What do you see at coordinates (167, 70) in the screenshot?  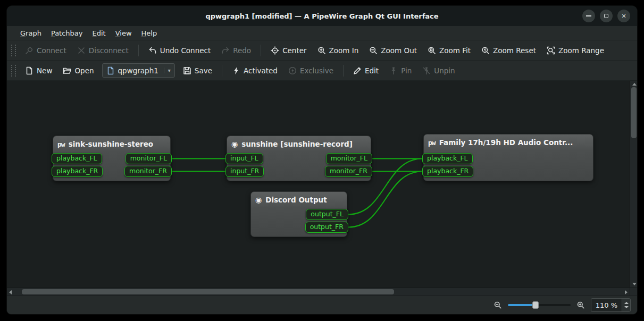 I see `chevron-down-icon: ▾` at bounding box center [167, 70].